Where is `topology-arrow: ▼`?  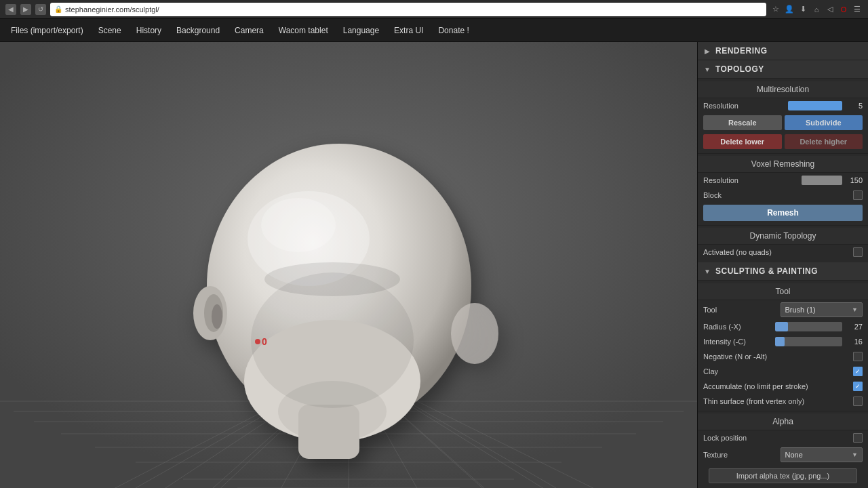 topology-arrow: ▼ is located at coordinates (707, 69).